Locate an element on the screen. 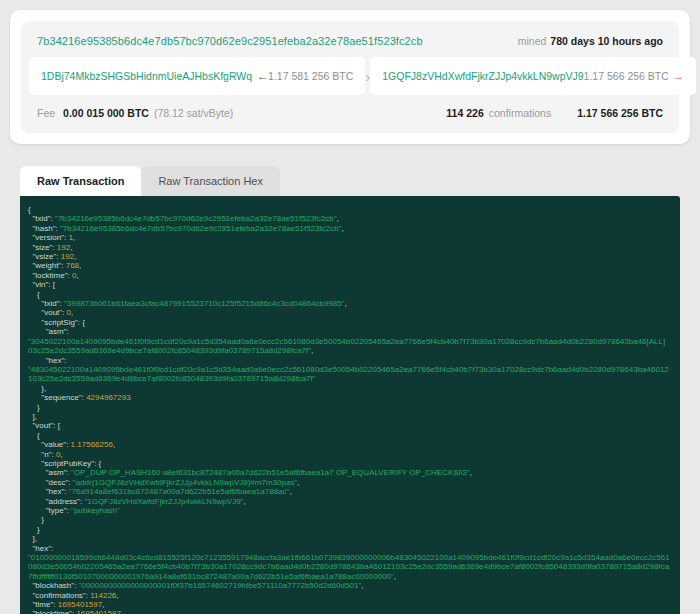 This screenshot has width=700, height=614. mined-age: 780 days 10 hours ago is located at coordinates (606, 41).